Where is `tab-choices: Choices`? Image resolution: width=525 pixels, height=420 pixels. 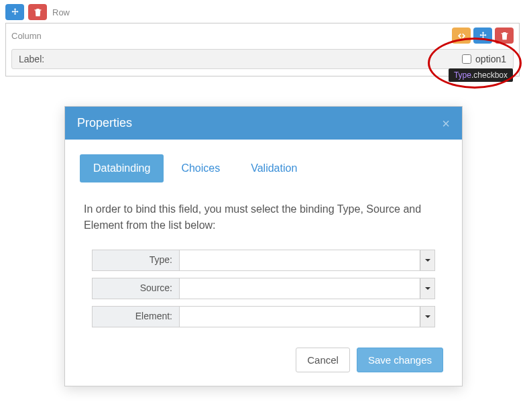
tab-choices: Choices is located at coordinates (200, 168).